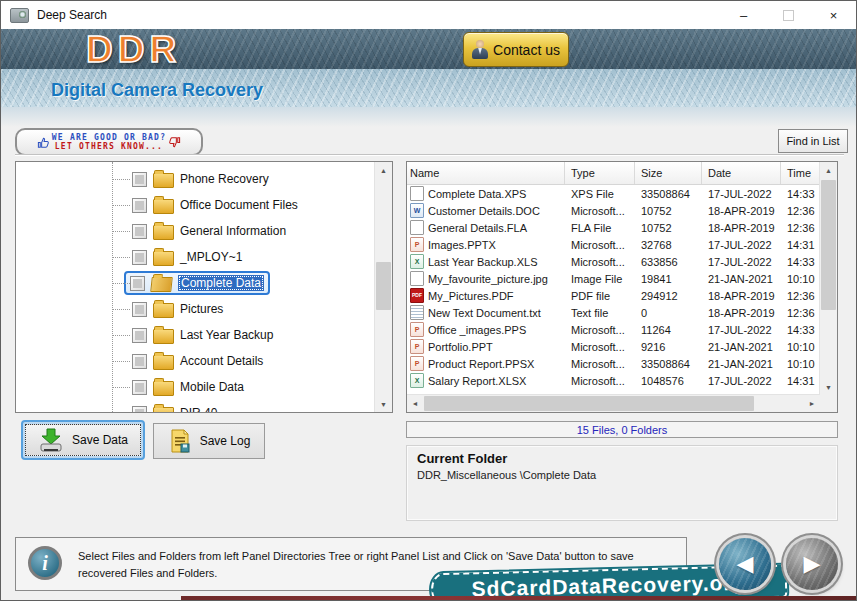  What do you see at coordinates (83, 440) in the screenshot?
I see `save-data-button: Save Data` at bounding box center [83, 440].